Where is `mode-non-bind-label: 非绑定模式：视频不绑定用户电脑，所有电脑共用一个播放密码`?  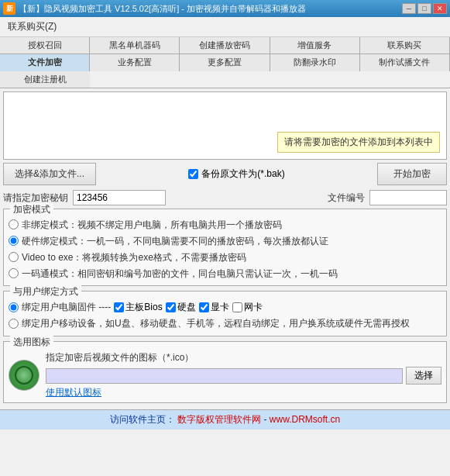
mode-non-bind-label: 非绑定模式：视频不绑定用户电脑，所有电脑共用一个播放密码 is located at coordinates (152, 225).